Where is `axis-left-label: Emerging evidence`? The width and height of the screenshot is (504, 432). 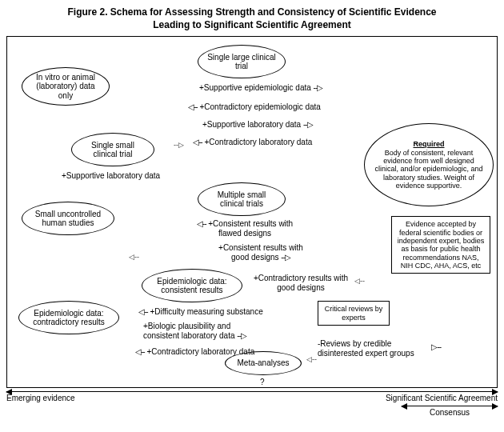 axis-left-label: Emerging evidence is located at coordinates (41, 398).